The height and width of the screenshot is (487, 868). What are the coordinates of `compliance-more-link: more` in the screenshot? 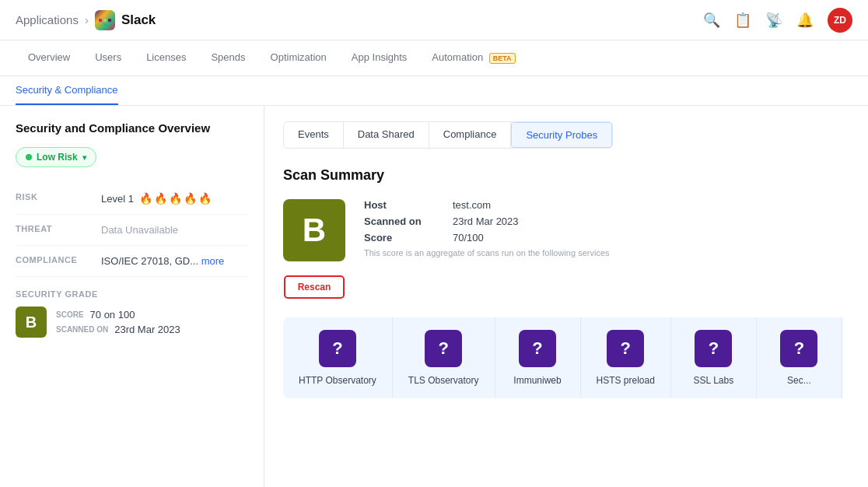 It's located at (213, 261).